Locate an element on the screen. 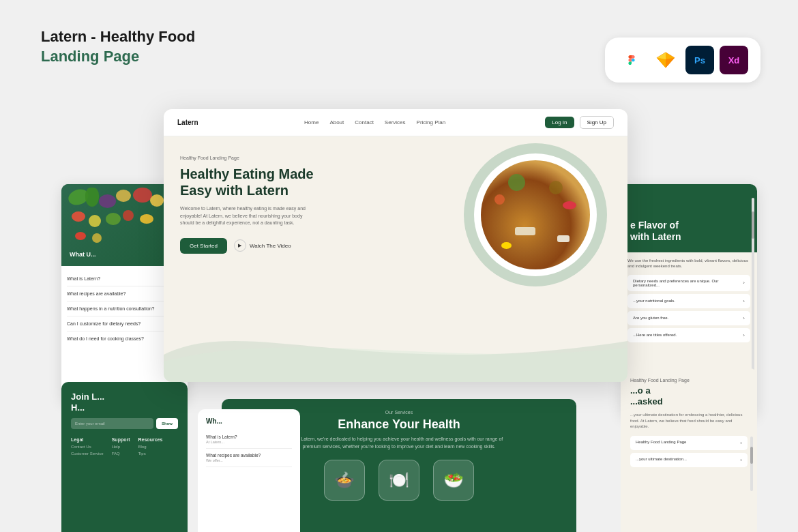 The image size is (798, 532). nav-logo: Latern is located at coordinates (191, 123).